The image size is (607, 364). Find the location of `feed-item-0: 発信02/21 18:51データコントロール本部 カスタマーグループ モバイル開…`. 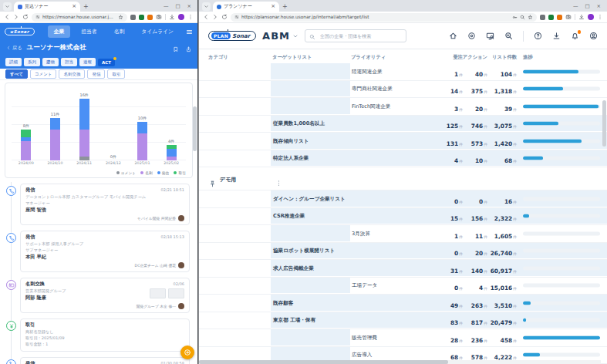

feed-item-0: 発信02/21 18:51データコントロール本部 カスタマーグループ モバイル開… is located at coordinates (105, 204).